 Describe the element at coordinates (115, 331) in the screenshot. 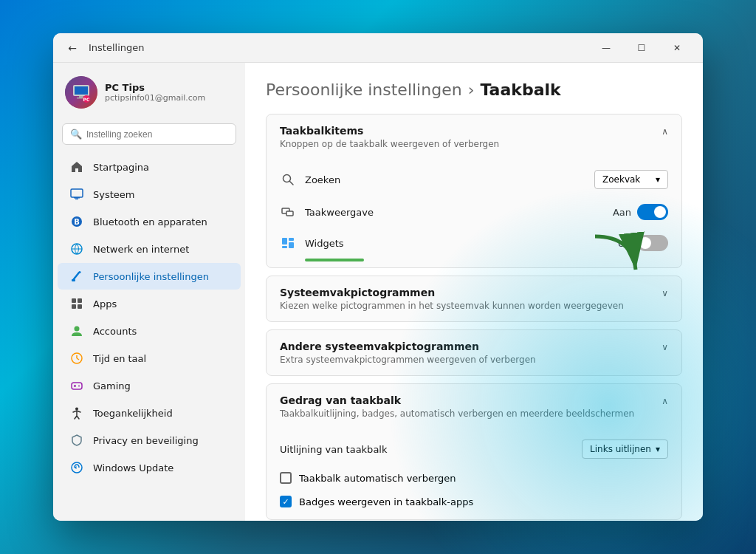

I see `nav-label-accounts: Accounts` at that location.